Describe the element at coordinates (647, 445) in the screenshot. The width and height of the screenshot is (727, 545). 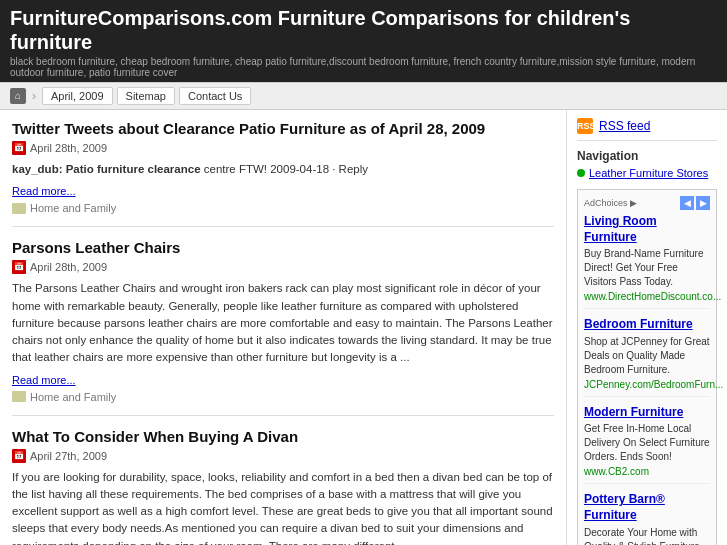
I see `ad-item: Modern Furniture Get Free In-Home Local …` at that location.